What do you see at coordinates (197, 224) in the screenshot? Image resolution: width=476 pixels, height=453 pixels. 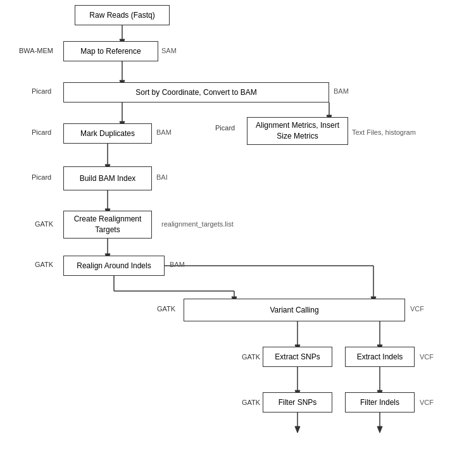 I see `realign-list-label: realignment_targets.list` at bounding box center [197, 224].